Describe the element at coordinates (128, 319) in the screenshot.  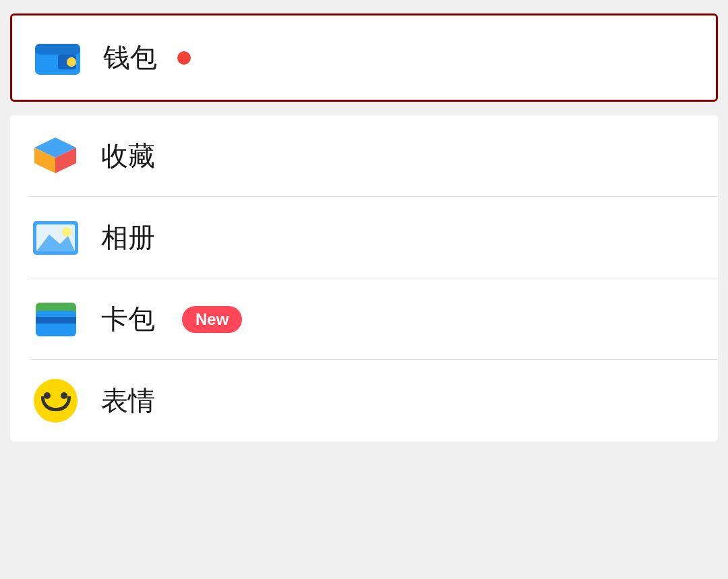
I see `kabao-label: 卡包` at that location.